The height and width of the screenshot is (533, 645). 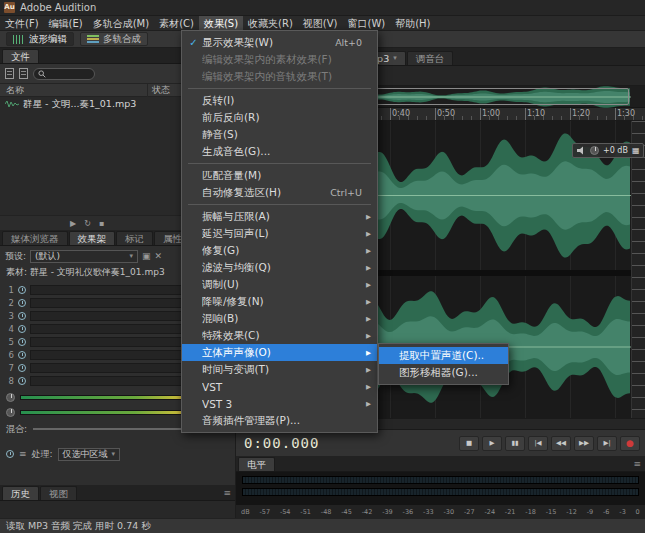 I want to click on stereo-submenu-item: 图形移相器(G)..., so click(x=444, y=372).